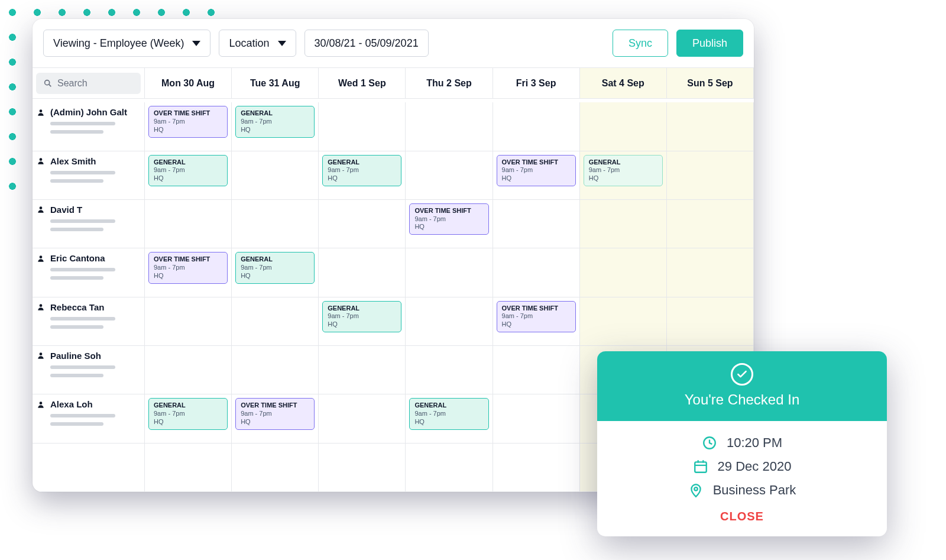 The image size is (946, 560). I want to click on employee-name: Rebecca Tan, so click(77, 307).